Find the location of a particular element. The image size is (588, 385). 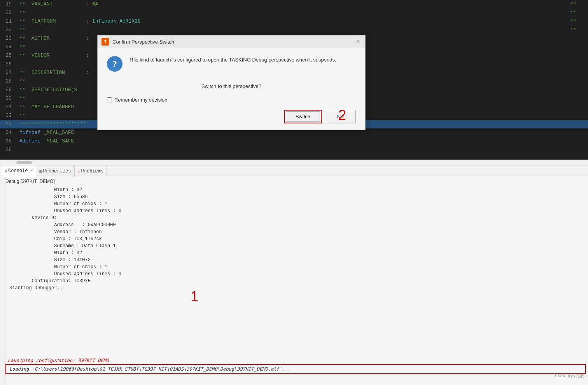

dialog-message-text: This kind of launch is configured to ope… is located at coordinates (233, 60).